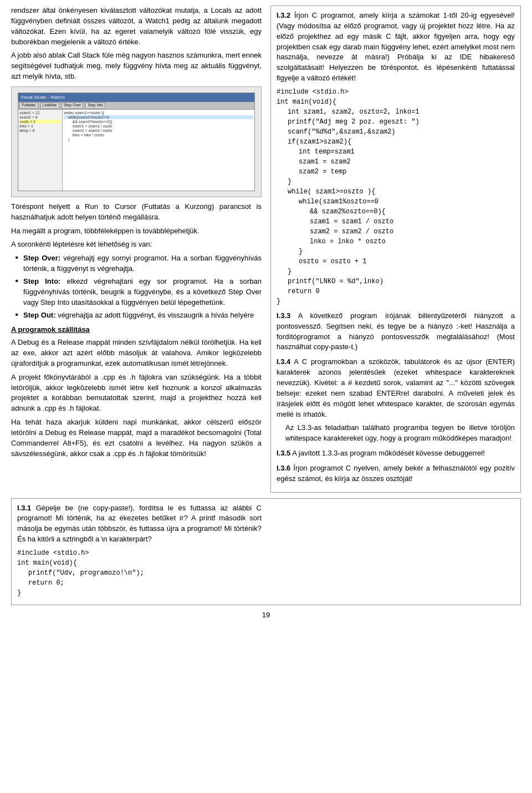 Image resolution: width=532 pixels, height=793 pixels. Describe the element at coordinates (266, 615) in the screenshot. I see `page-number: 19` at that location.